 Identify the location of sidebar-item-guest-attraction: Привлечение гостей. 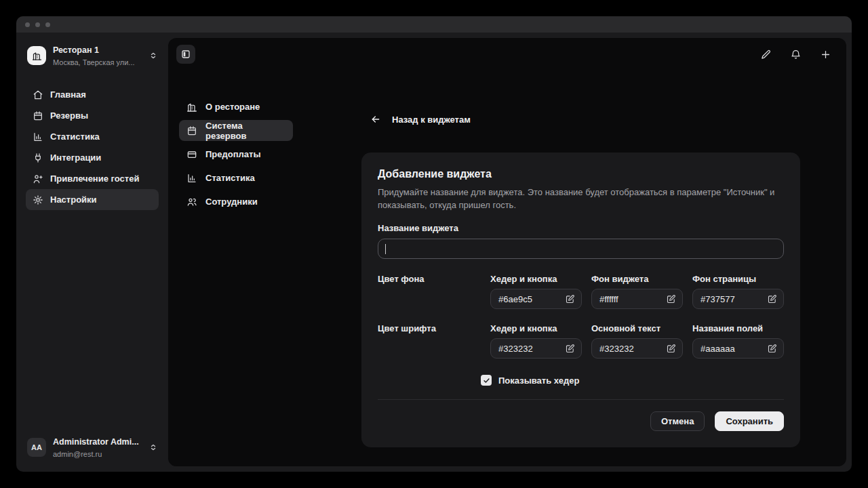
(92, 179).